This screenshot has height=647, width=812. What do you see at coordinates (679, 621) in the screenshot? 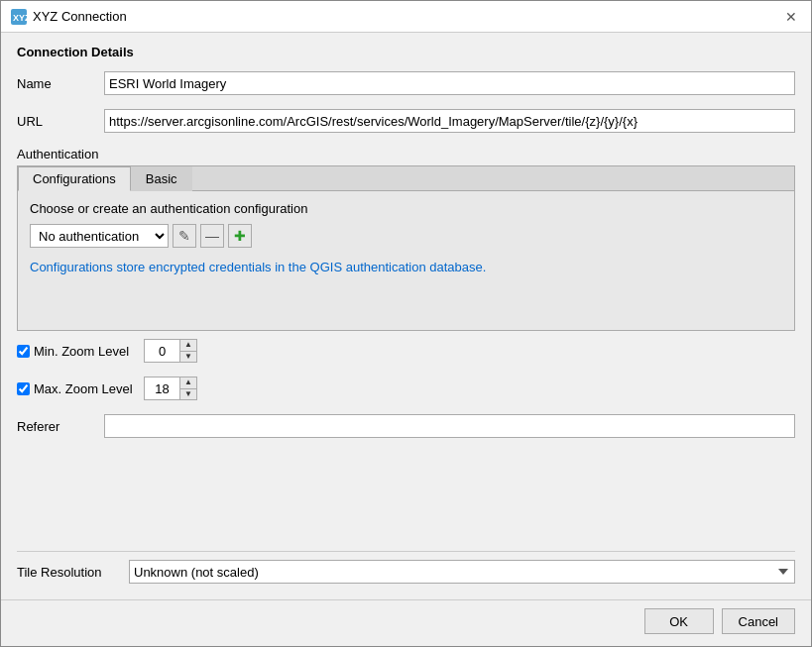
I see `ok-button: OK` at bounding box center [679, 621].